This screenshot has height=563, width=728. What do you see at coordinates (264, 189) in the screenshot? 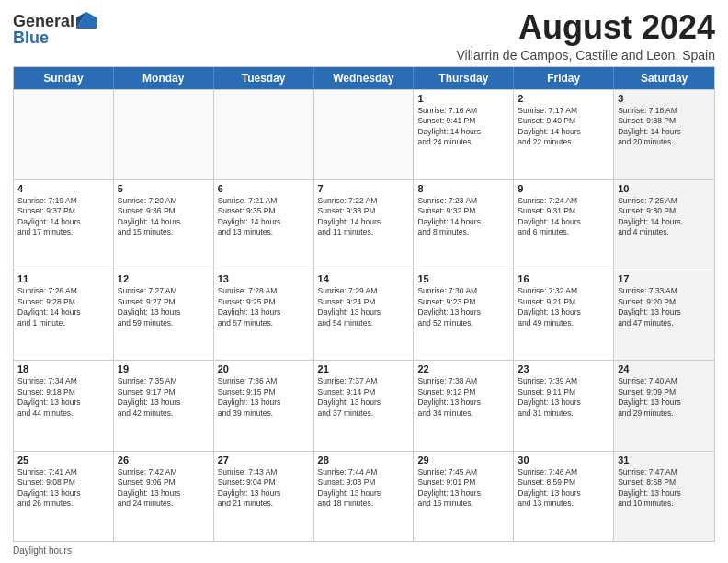
I see `day-number: 6` at bounding box center [264, 189].